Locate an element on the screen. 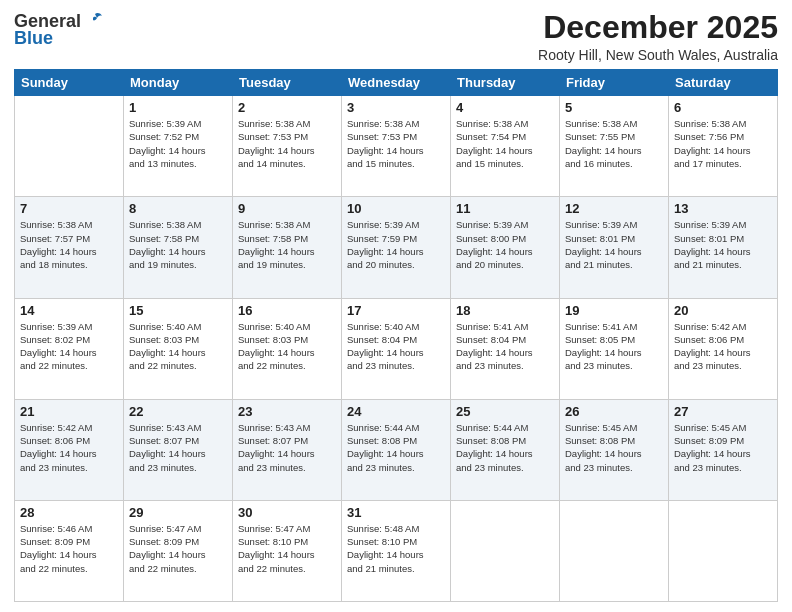 The height and width of the screenshot is (612, 792). day-number: 3 is located at coordinates (396, 108).